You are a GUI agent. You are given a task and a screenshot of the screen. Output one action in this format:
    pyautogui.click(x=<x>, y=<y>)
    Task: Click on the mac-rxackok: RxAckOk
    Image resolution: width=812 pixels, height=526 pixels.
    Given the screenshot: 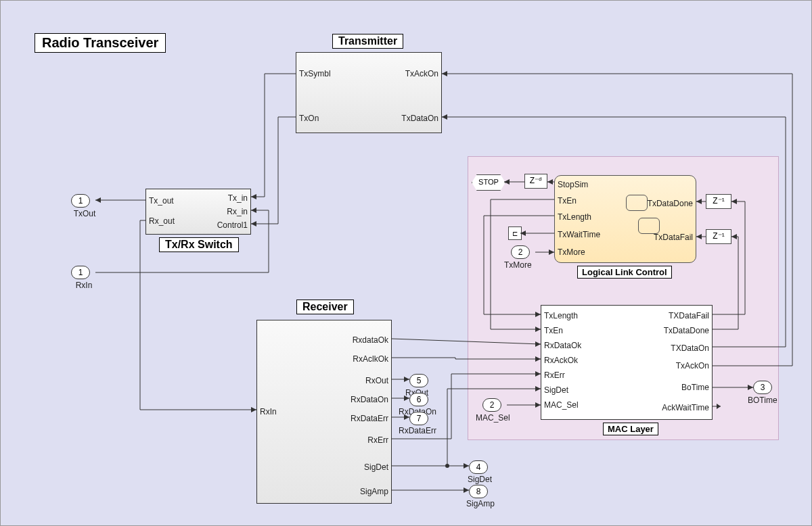 What is the action you would take?
    pyautogui.click(x=561, y=360)
    